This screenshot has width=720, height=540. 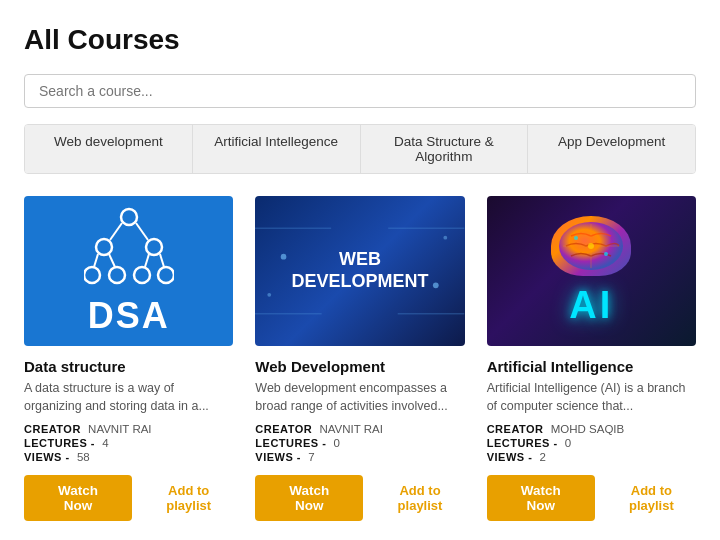 I want to click on course-views-ai: VIEWS - 2, so click(x=592, y=457).